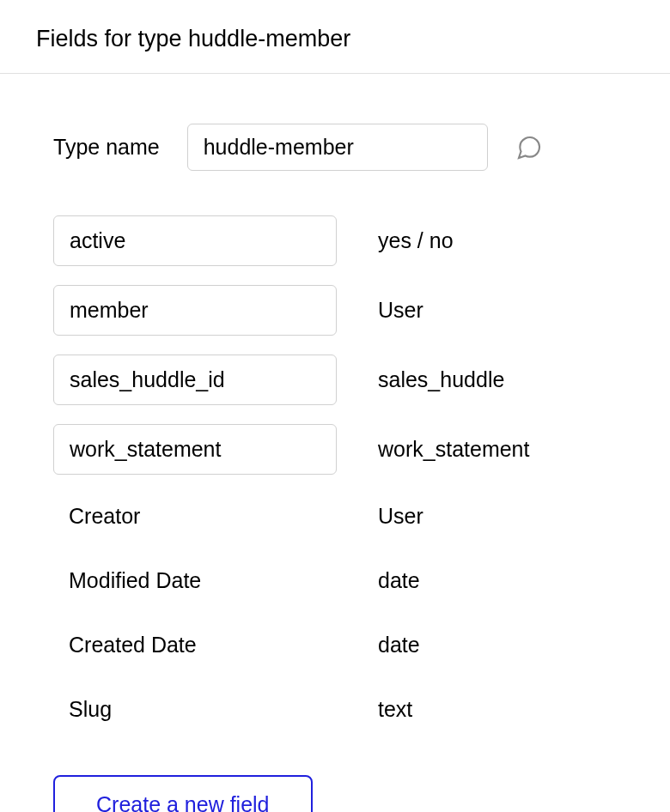  I want to click on field-row: Modified Date date, so click(362, 580).